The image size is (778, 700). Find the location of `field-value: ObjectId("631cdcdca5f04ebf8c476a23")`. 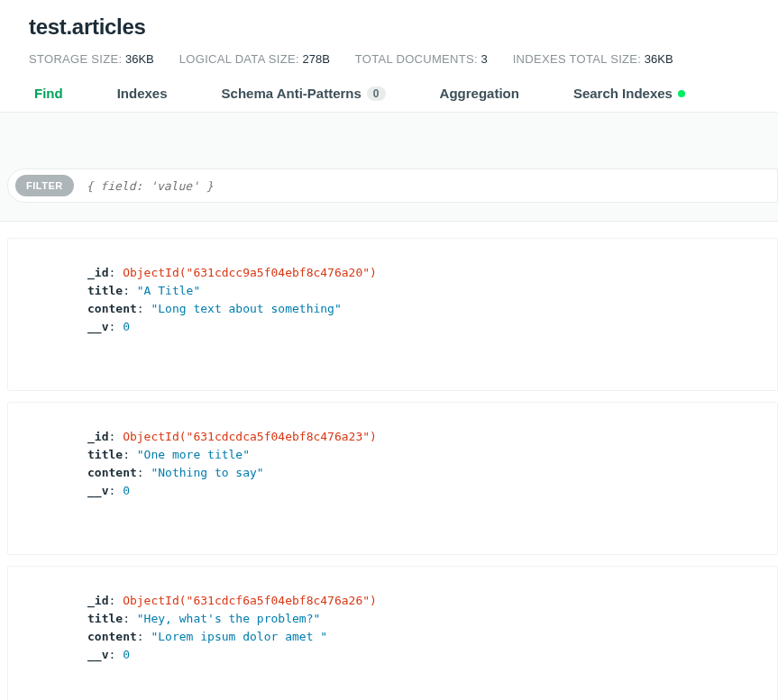

field-value: ObjectId("631cdcdca5f04ebf8c476a23") is located at coordinates (250, 436).